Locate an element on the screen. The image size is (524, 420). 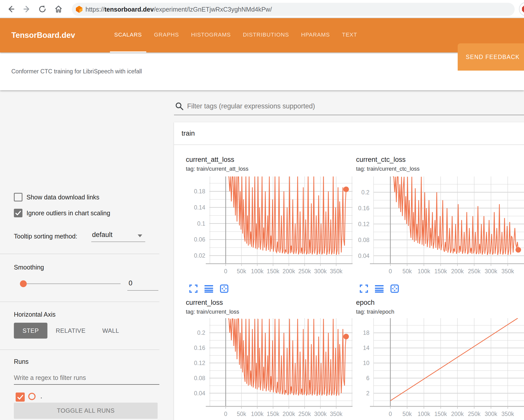
svg-text: 2 is located at coordinates (368, 393).